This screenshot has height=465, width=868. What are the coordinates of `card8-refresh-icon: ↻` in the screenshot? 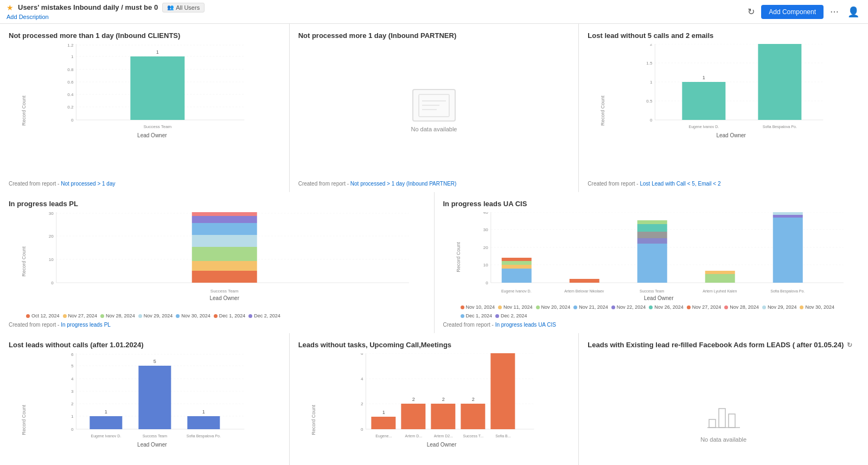 It's located at (850, 345).